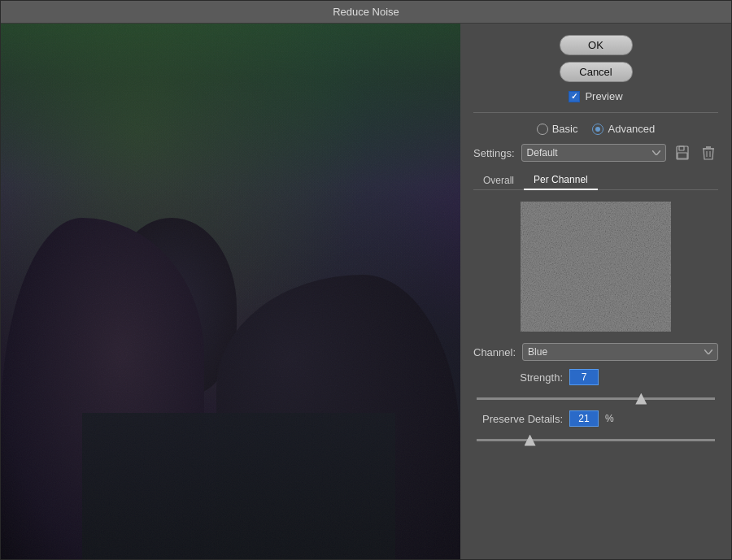  Describe the element at coordinates (565, 128) in the screenshot. I see `basic-label: Basic` at that location.